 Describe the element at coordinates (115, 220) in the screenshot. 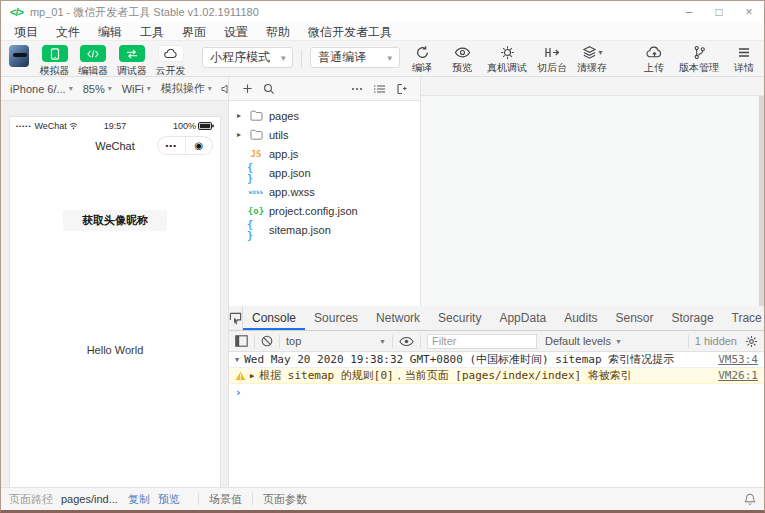

I see `get-avatar-button: 获取头像昵称` at that location.